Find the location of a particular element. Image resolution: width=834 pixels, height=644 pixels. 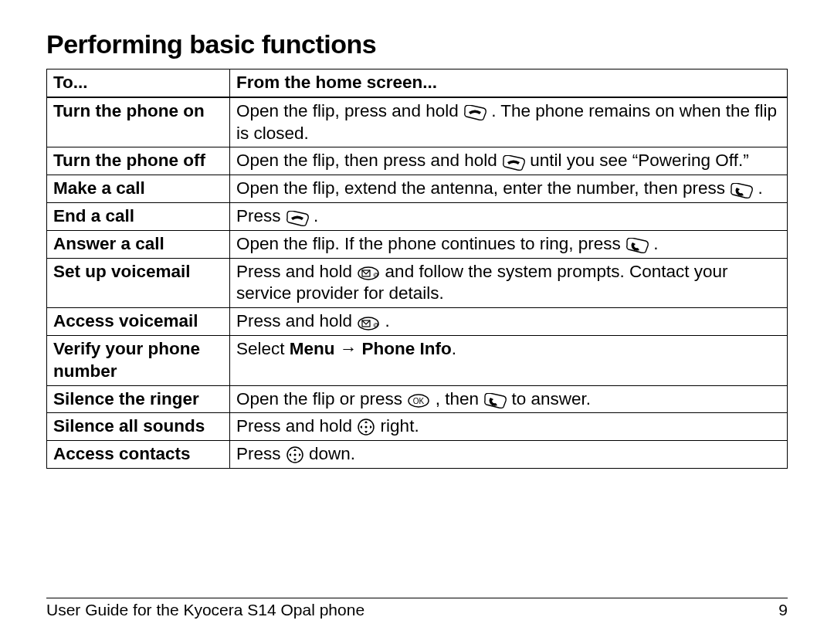

page-title: Performing basic functions is located at coordinates (417, 45).